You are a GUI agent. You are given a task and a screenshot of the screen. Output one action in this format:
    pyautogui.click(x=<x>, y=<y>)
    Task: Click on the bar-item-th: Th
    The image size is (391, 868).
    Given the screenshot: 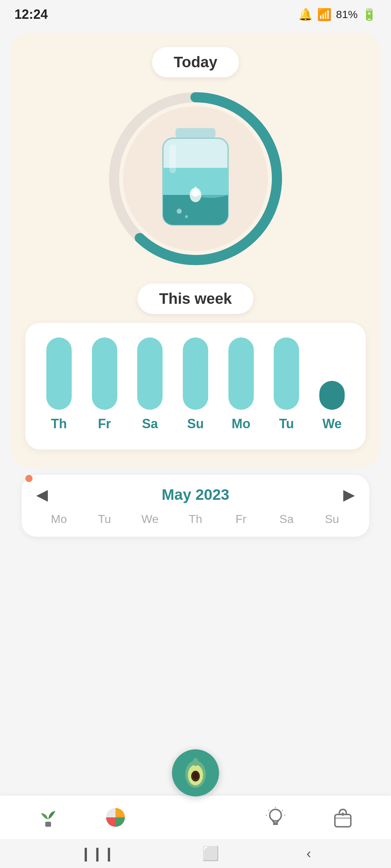 What is the action you would take?
    pyautogui.click(x=59, y=384)
    